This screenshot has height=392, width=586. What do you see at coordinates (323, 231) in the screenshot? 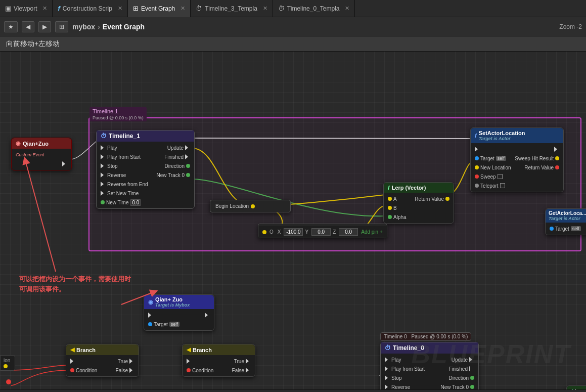
I see `make-vector-node: O X Y Z Add pin +` at bounding box center [323, 231].